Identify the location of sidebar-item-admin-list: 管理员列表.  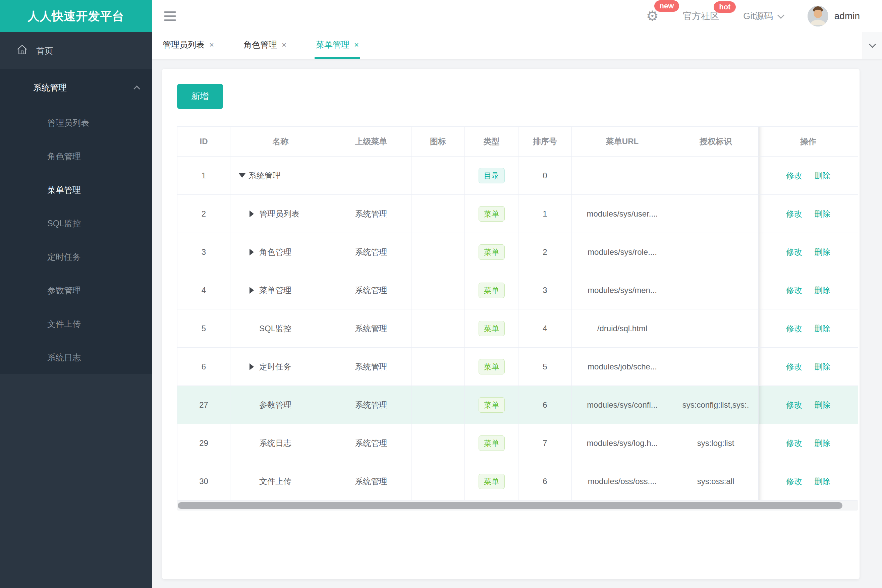
(76, 123).